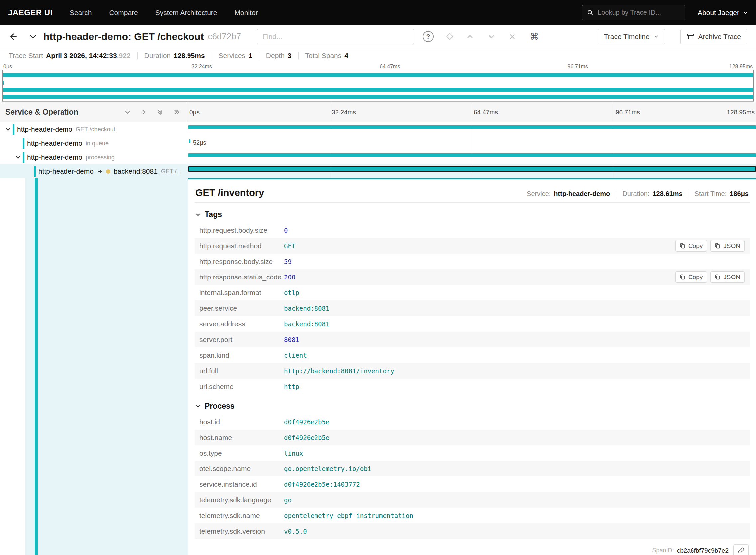 The height and width of the screenshot is (555, 756). I want to click on table-row: telemetry.sdk.version v0.5.0, so click(472, 531).